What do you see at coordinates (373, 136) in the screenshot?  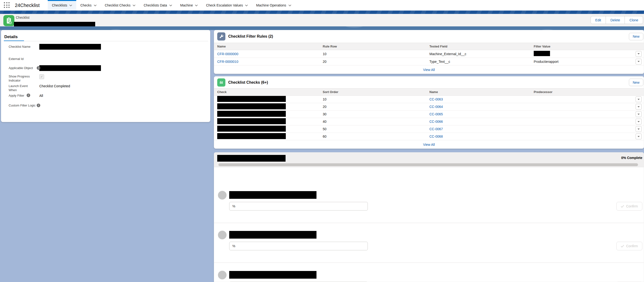 I see `cell-sort-order: 60` at bounding box center [373, 136].